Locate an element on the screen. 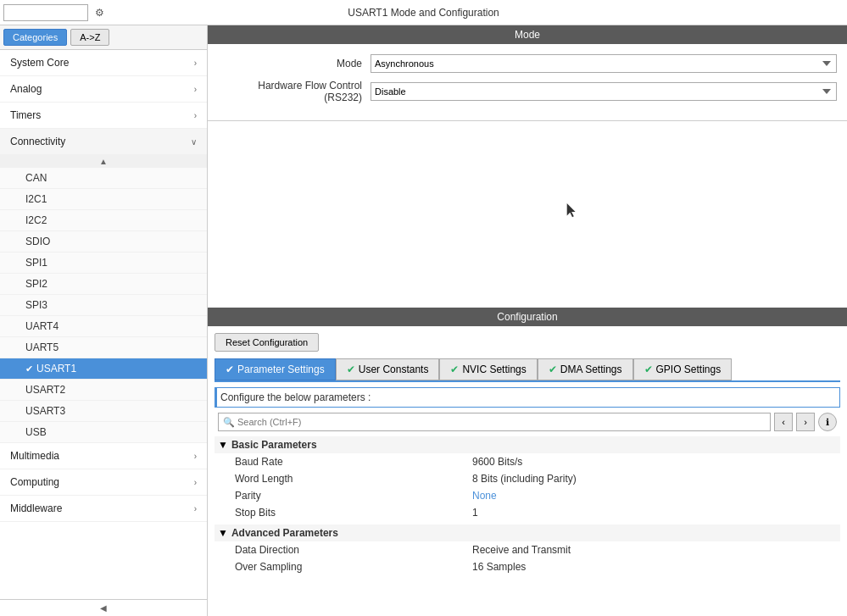 The image size is (847, 616). tab-label: Parameter Settings is located at coordinates (281, 369).